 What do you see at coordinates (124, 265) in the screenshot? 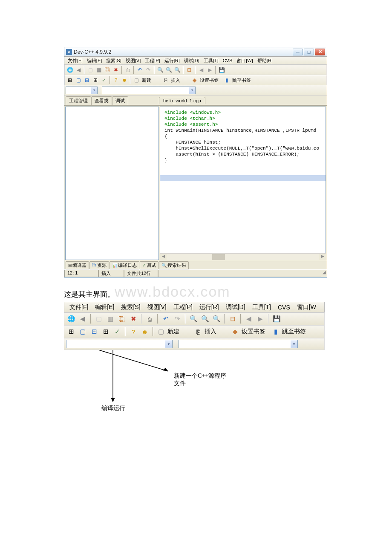
I see `tab-compilelog: 📊编译日志` at bounding box center [124, 265].